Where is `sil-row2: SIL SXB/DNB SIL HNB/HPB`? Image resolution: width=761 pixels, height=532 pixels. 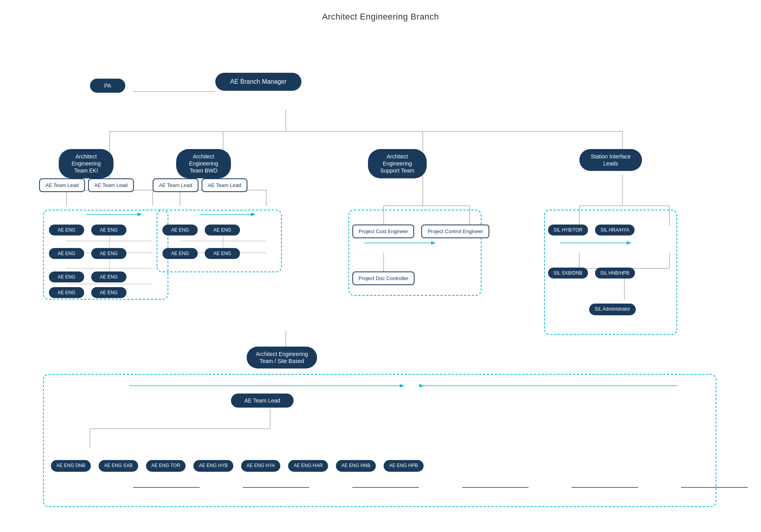 sil-row2: SIL SXB/DNB SIL HNB/HPB is located at coordinates (591, 273).